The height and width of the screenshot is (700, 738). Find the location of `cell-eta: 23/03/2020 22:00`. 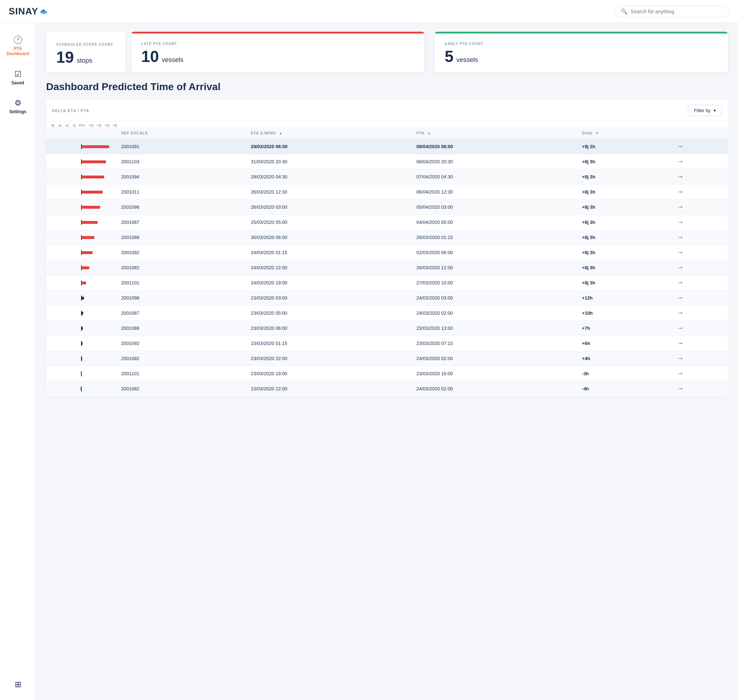

cell-eta: 23/03/2020 22:00 is located at coordinates (329, 359).